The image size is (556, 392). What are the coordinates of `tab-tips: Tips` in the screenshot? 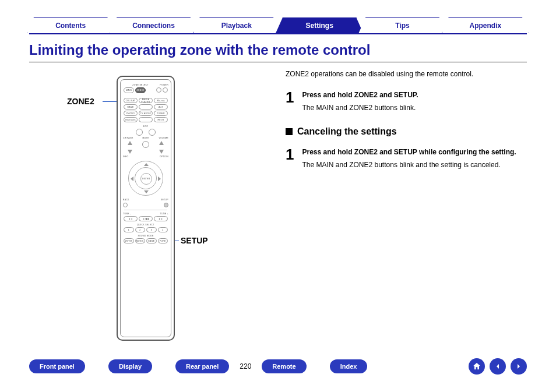 It's located at (402, 26).